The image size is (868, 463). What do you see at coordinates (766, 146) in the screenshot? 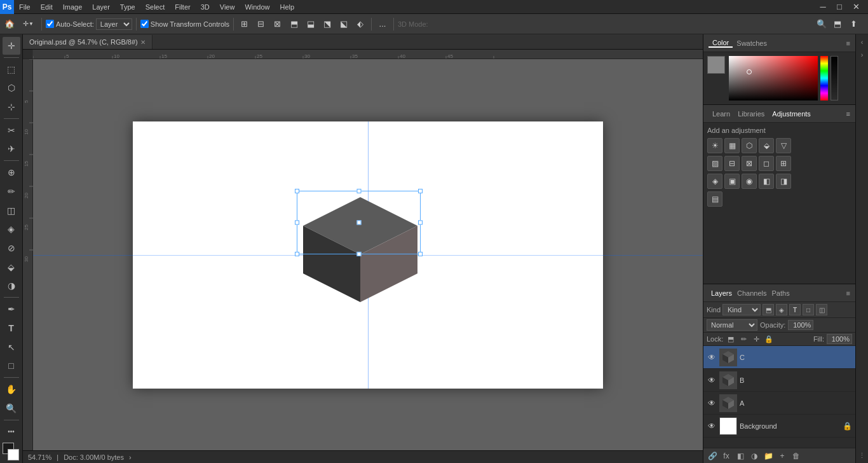
I see `exposure-btn: ⬙` at bounding box center [766, 146].